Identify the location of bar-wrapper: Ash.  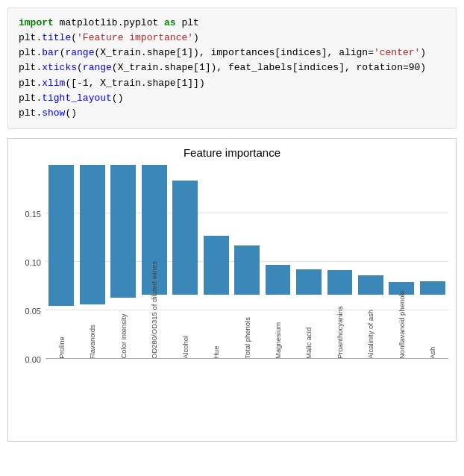
(433, 262).